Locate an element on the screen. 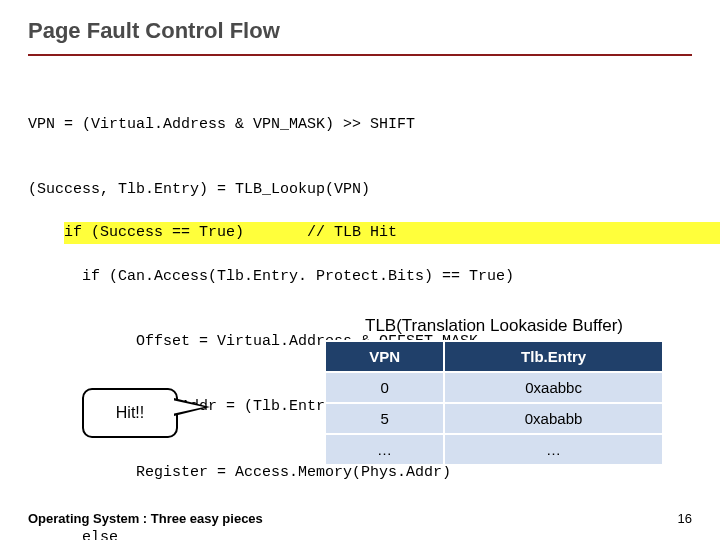  code-line-highlight: if (Success == True) // TLB Hit is located at coordinates (392, 233).